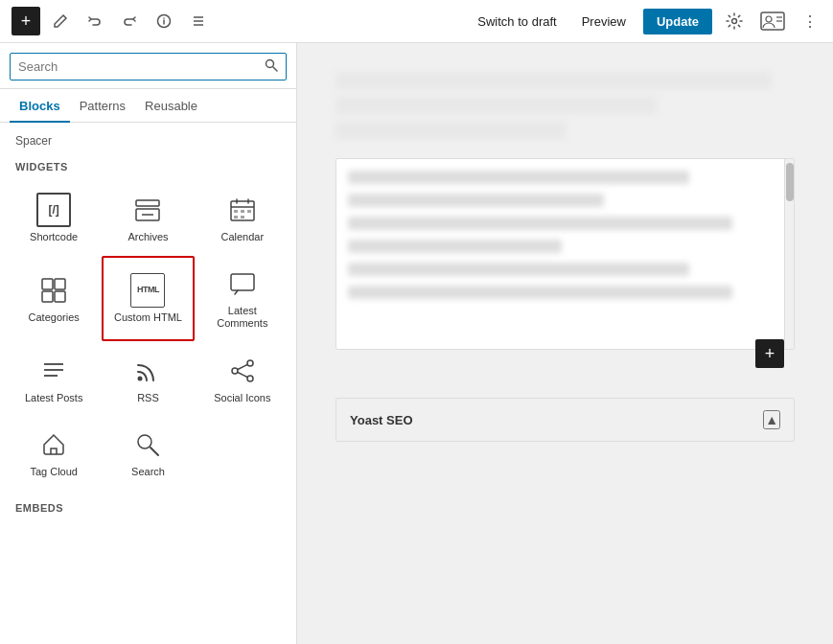 The width and height of the screenshot is (833, 644). Describe the element at coordinates (148, 67) in the screenshot. I see `search-box` at that location.